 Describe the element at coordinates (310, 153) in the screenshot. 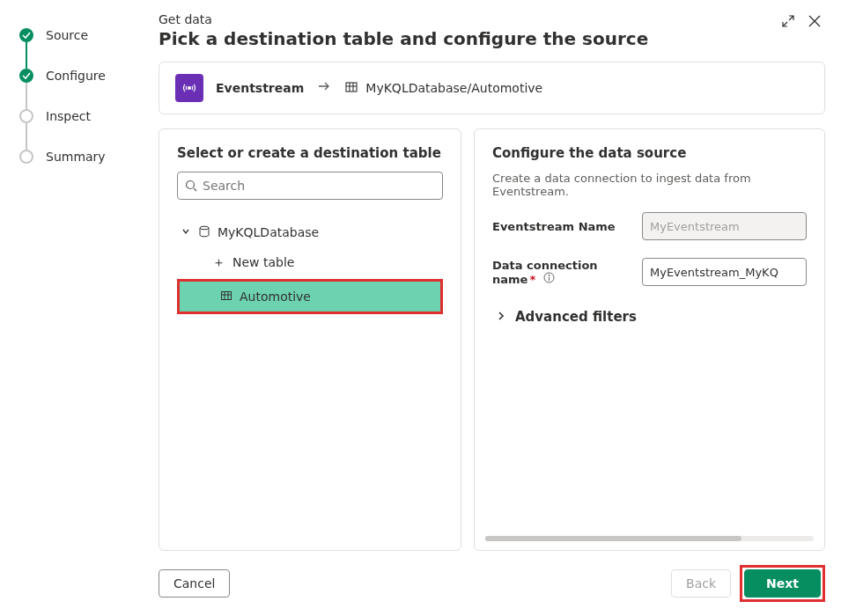

I see `left-card-title: Select or create a destination table` at that location.